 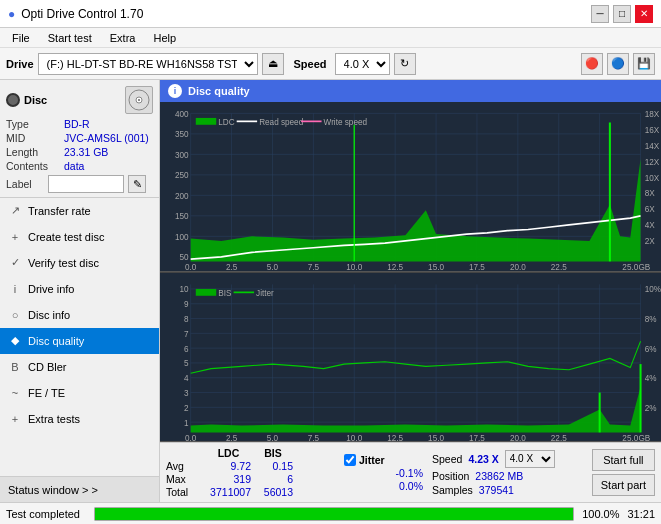 I want to click on svg-text: 8%, so click(x=651, y=318).